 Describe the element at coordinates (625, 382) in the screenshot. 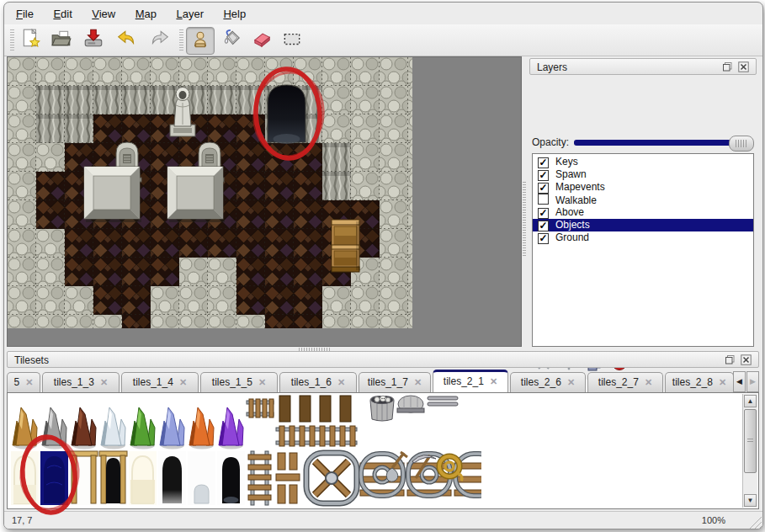

I see `tileset-tab: tiles_2_7✕` at that location.